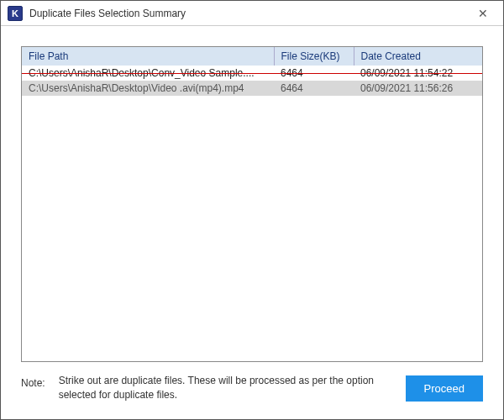 The image size is (504, 420). Describe the element at coordinates (252, 73) in the screenshot. I see `table-row: C:\Users\AnishaR\Desktop\Conv_Video Samp…` at that location.